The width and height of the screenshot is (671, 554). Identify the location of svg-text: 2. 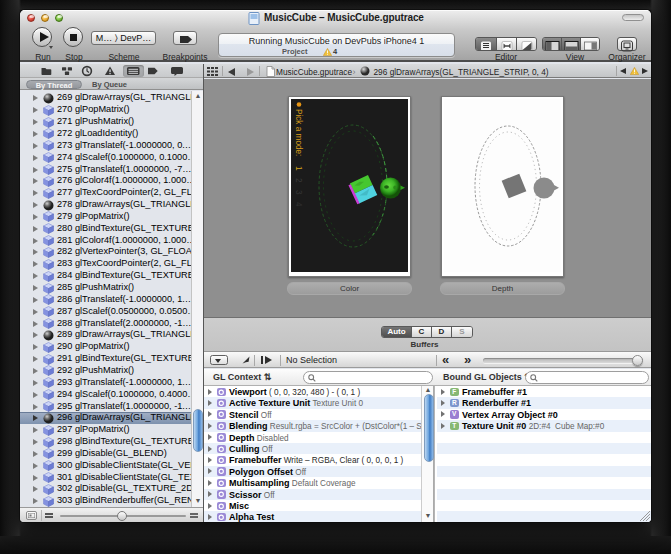
(298, 180).